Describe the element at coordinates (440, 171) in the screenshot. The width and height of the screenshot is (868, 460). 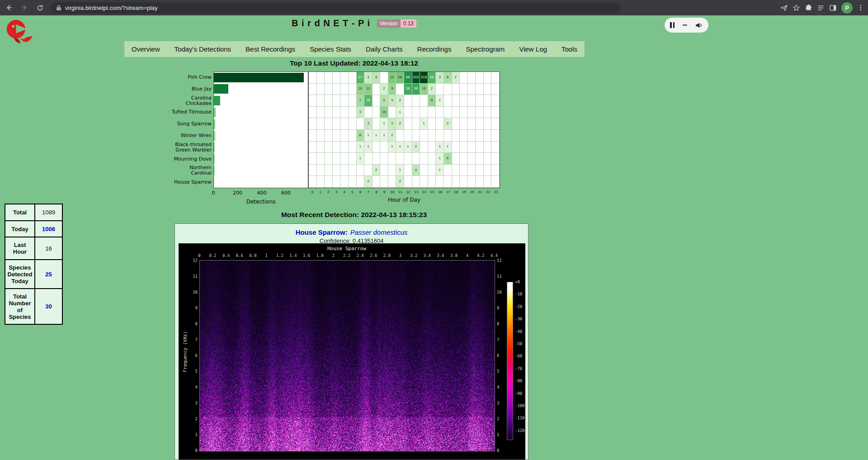
I see `heat-cell: 1` at that location.